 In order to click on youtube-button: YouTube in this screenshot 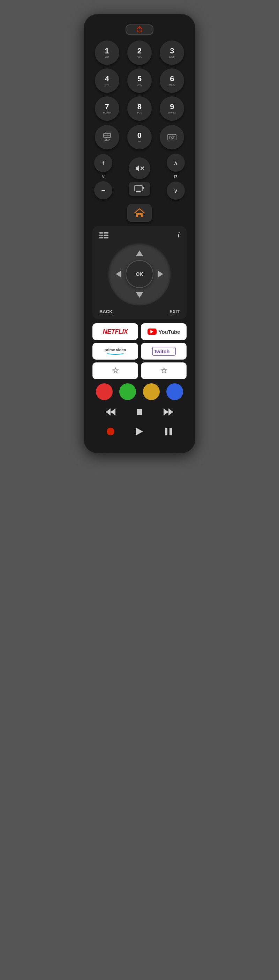, I will do `click(164, 332)`.